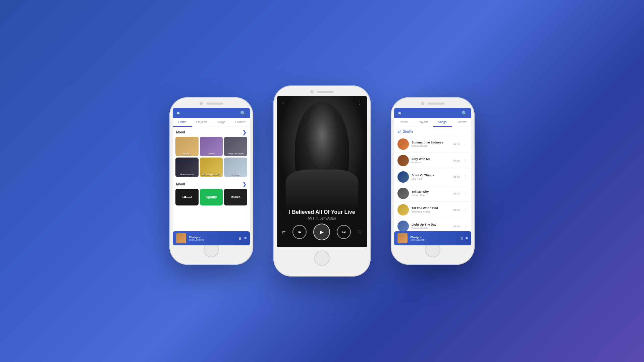  I want to click on player-top-bar: ← ⋮, so click(322, 103).